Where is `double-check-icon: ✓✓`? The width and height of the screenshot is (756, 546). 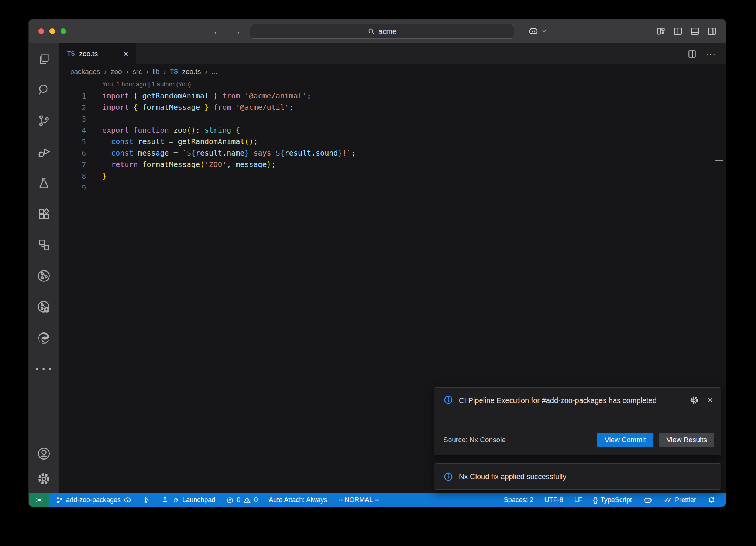 double-check-icon: ✓✓ is located at coordinates (668, 500).